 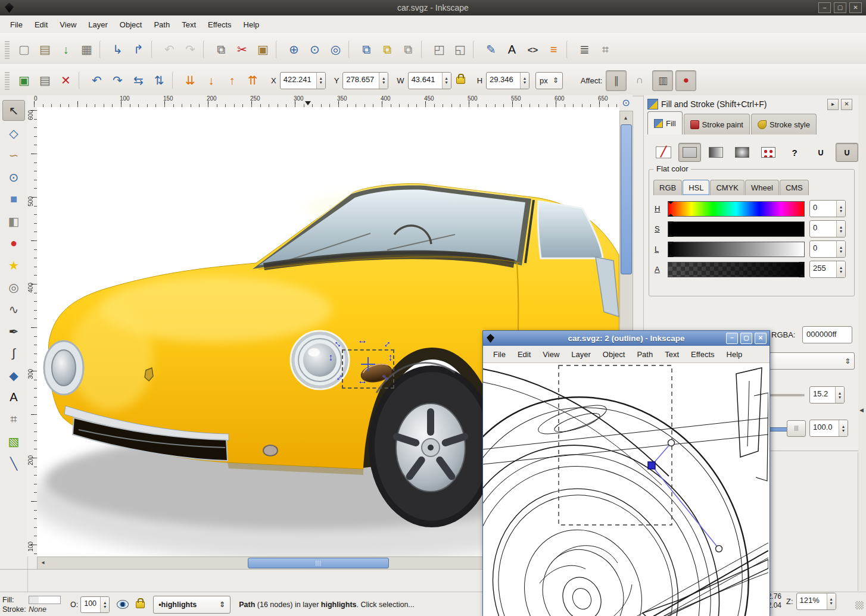 What do you see at coordinates (222, 50) in the screenshot?
I see `copy-icon: ⧉` at bounding box center [222, 50].